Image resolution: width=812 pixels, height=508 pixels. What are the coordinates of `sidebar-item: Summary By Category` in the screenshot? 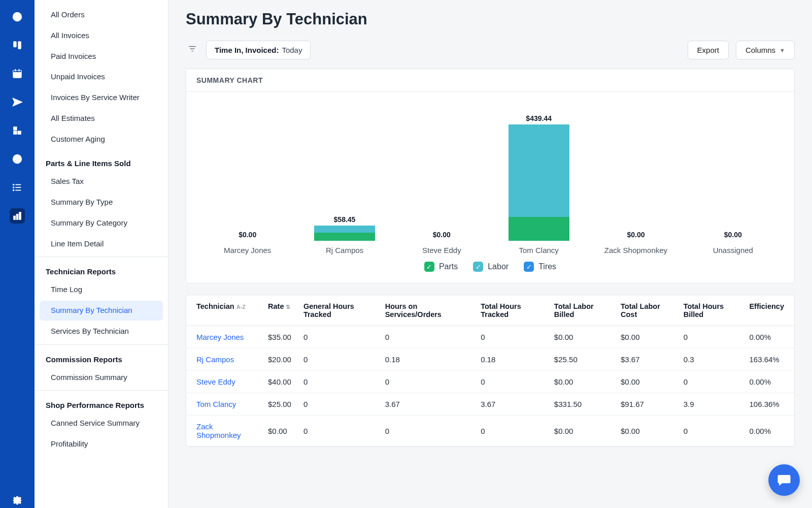 It's located at (101, 224).